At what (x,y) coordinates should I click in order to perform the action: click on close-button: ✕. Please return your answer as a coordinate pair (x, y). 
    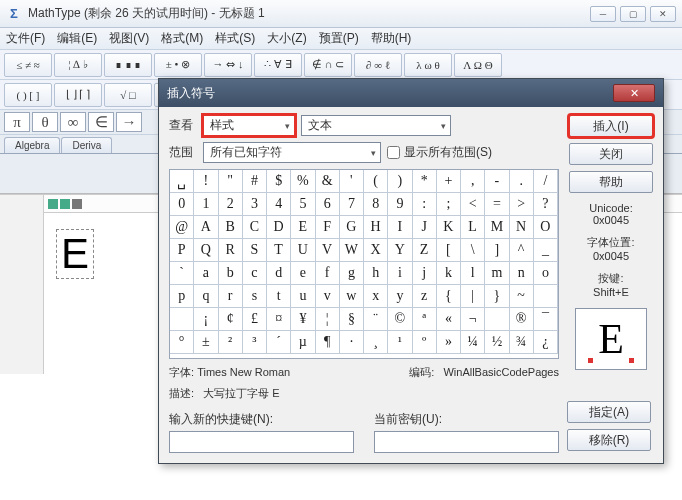
    Looking at the image, I should click on (663, 14).